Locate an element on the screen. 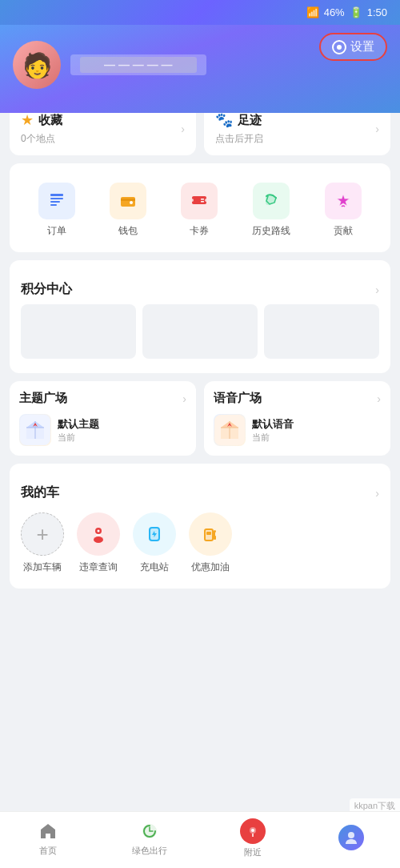 Image resolution: width=400 pixels, height=868 pixels. theme-item: 默认主题 当前 is located at coordinates (102, 430).